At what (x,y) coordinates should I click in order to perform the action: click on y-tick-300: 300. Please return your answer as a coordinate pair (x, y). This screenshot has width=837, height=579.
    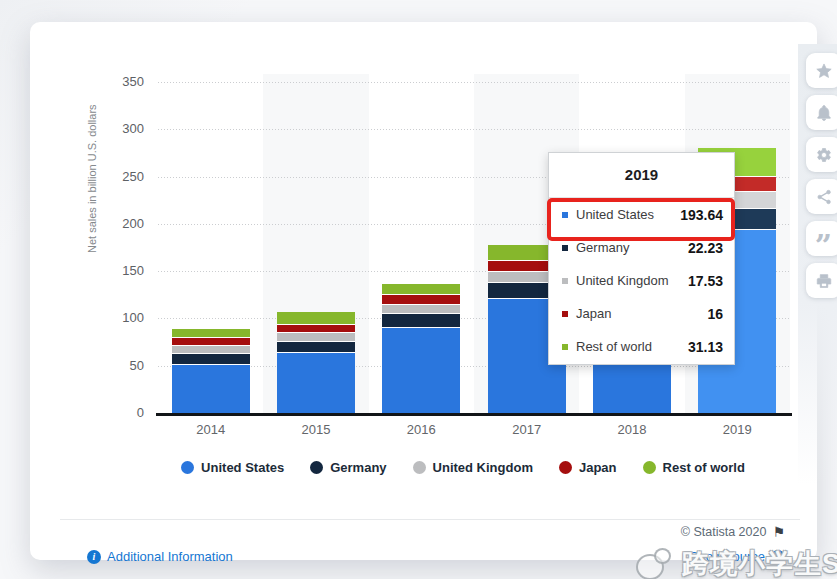
    Looking at the image, I should click on (122, 128).